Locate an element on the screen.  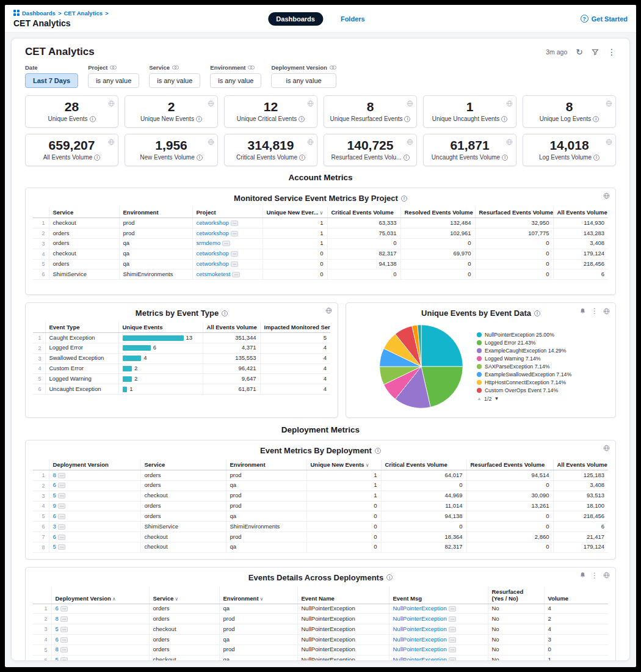
column-header-project: Project is located at coordinates (227, 213).